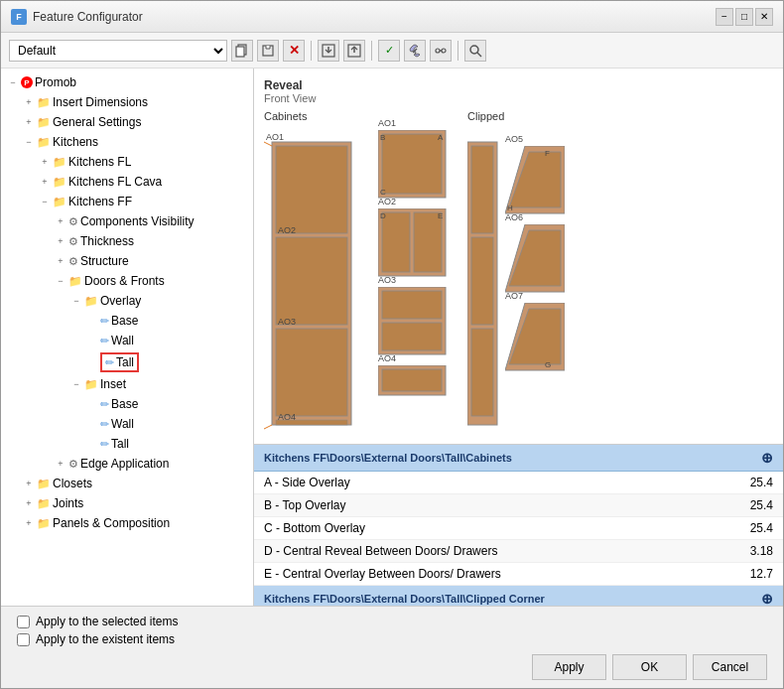  Describe the element at coordinates (480, 552) in the screenshot. I see `prop-label: D - Central Reveal Between Doors/ Drawer…` at that location.